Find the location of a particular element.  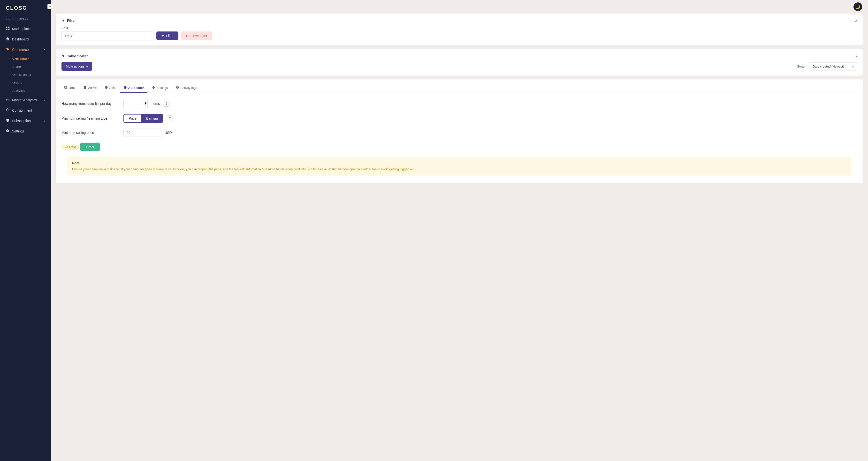

filter-row: ▼ Filter Remove Filter is located at coordinates (459, 36).